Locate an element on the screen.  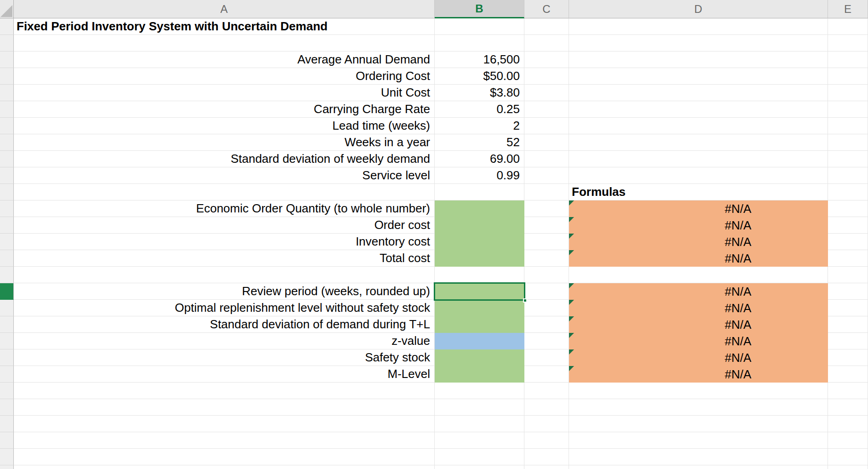
cell-C15 is located at coordinates (546, 258).